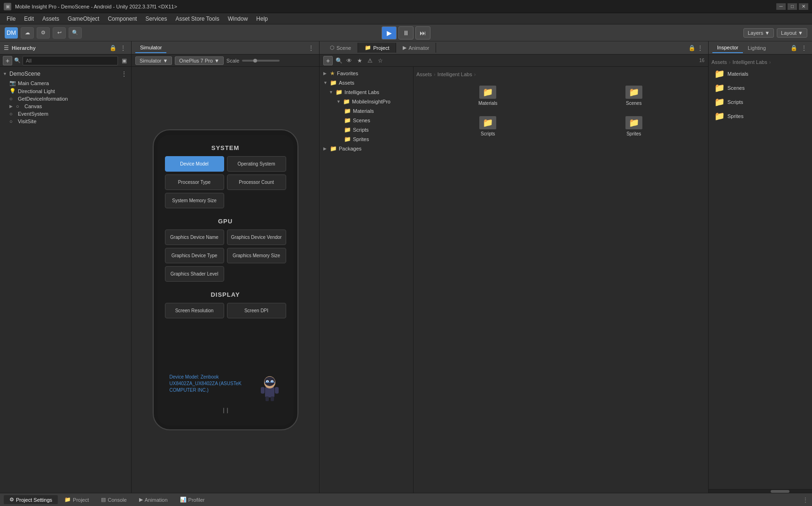  Describe the element at coordinates (66, 99) in the screenshot. I see `hier-item-get-device-info: ○ GetDeviceInformation` at that location.